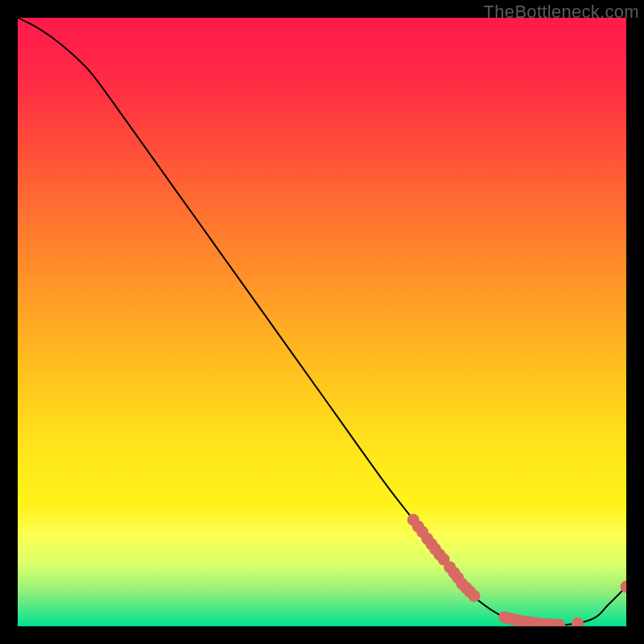  I want to click on data-marker, so click(475, 596).